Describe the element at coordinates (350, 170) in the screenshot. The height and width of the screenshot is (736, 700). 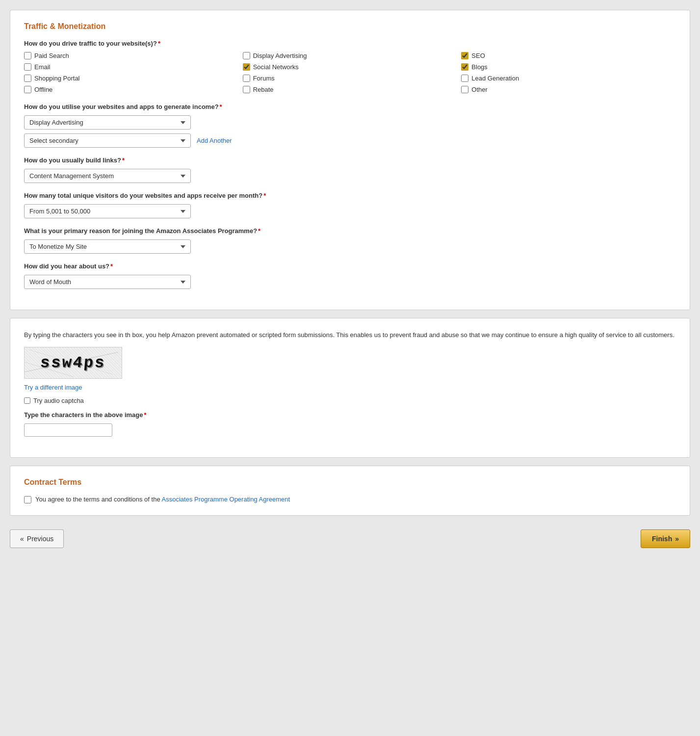
I see `links-question-group: How do you usually build links?* Content…` at that location.